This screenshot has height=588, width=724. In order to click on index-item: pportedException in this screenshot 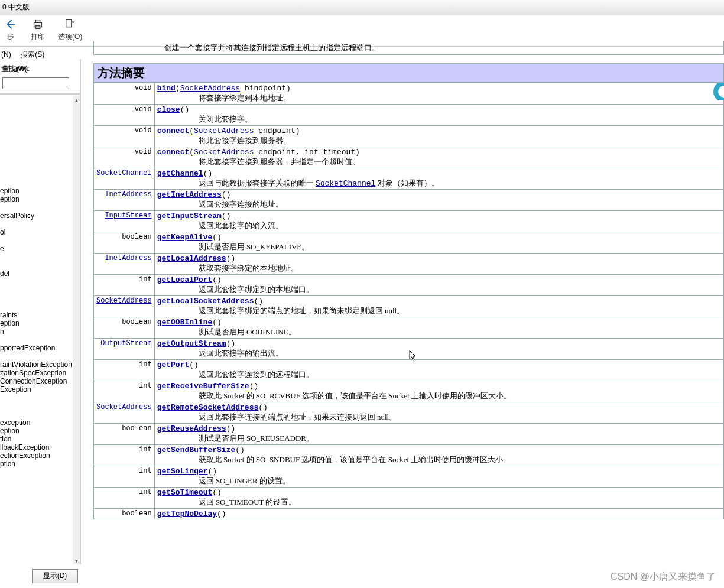, I will do `click(37, 348)`.